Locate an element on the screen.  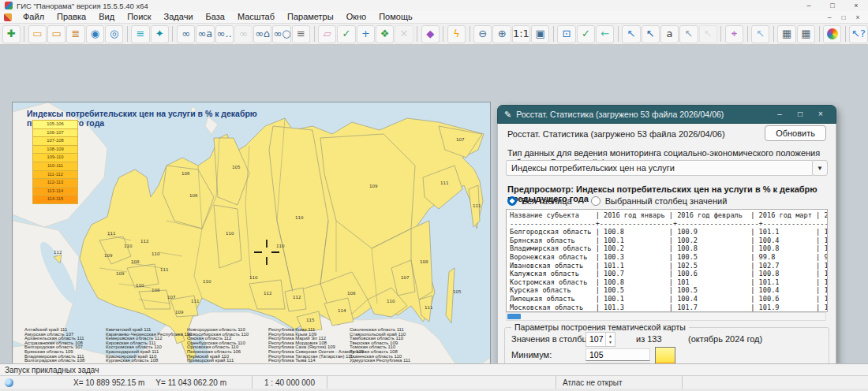
search-list-button: ∞‥ is located at coordinates (224, 35).